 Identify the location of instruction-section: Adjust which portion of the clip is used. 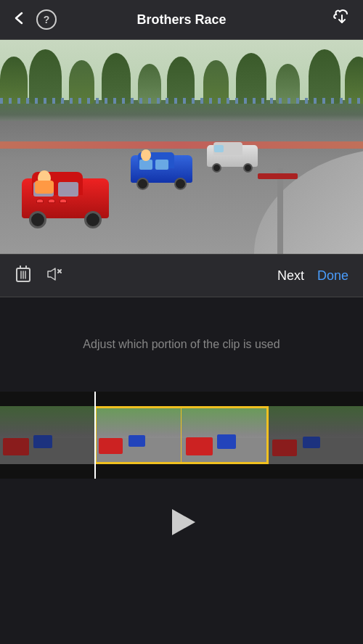
(182, 344).